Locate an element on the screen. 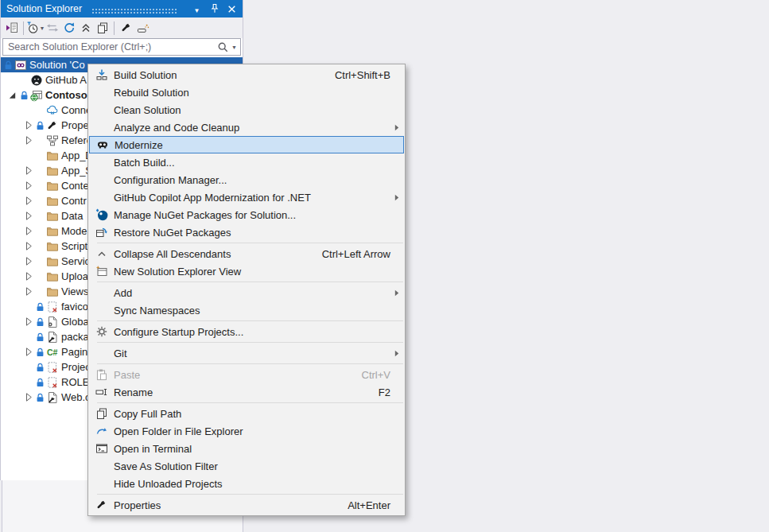 This screenshot has width=769, height=532. menu-item-analyze-and-code-cleanup: Analyze and Code Cleanup is located at coordinates (247, 127).